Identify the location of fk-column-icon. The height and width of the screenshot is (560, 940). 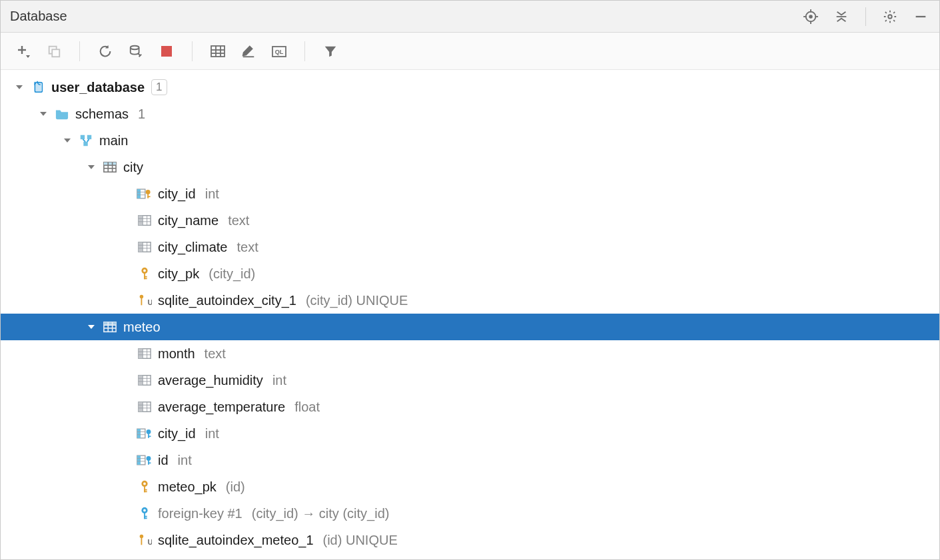
(145, 433).